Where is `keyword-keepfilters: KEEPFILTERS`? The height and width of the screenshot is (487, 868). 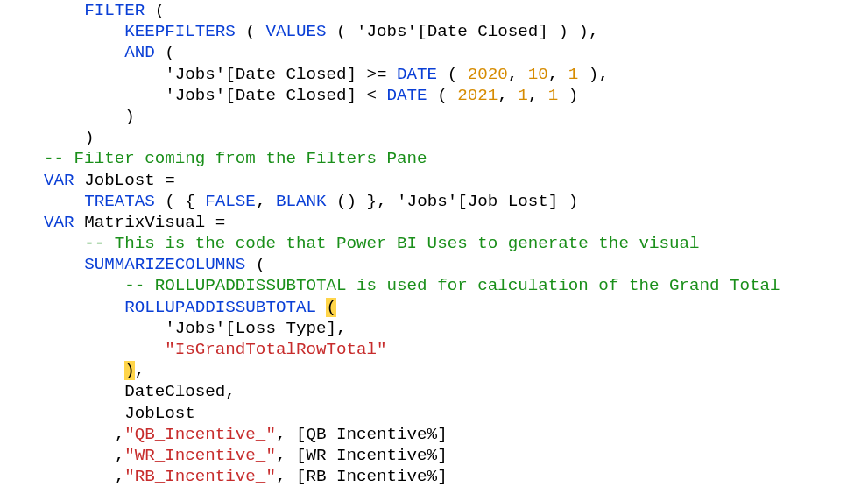
keyword-keepfilters: KEEPFILTERS is located at coordinates (180, 32).